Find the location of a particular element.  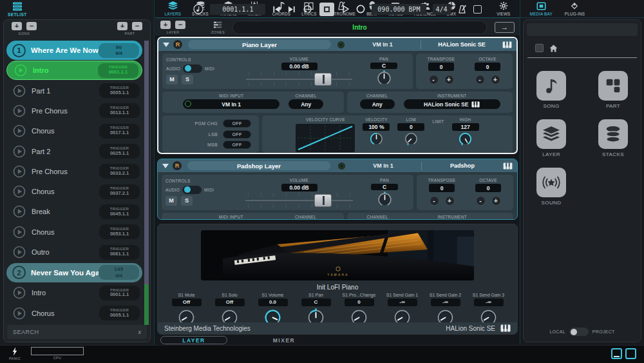

forward-button: → is located at coordinates (505, 27).